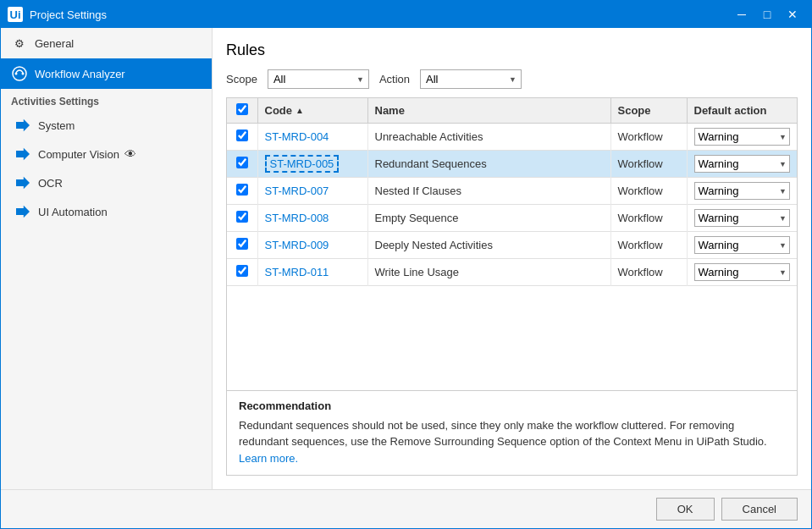 The height and width of the screenshot is (529, 812). I want to click on row-name: Unreachable Activities, so click(429, 137).